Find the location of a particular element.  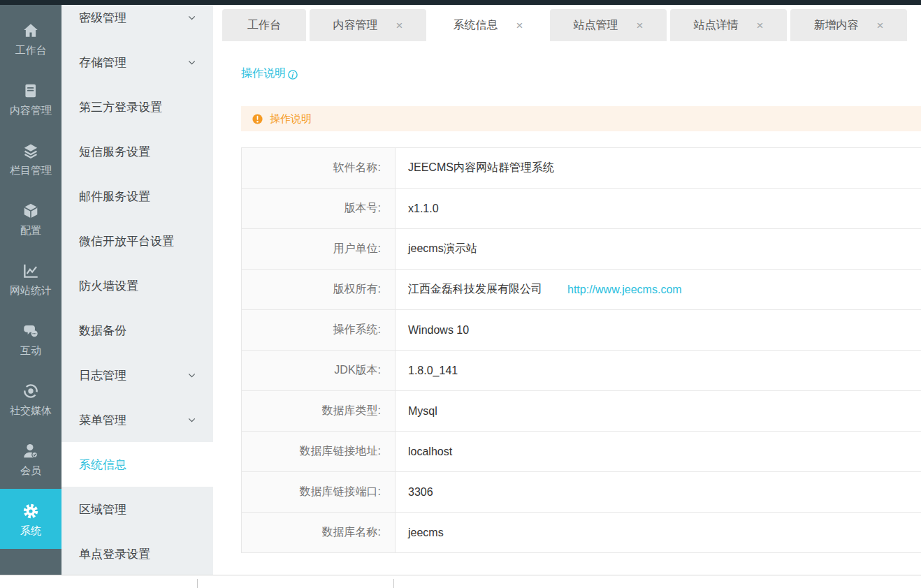

row-value: 1.8.0_141 is located at coordinates (433, 371).